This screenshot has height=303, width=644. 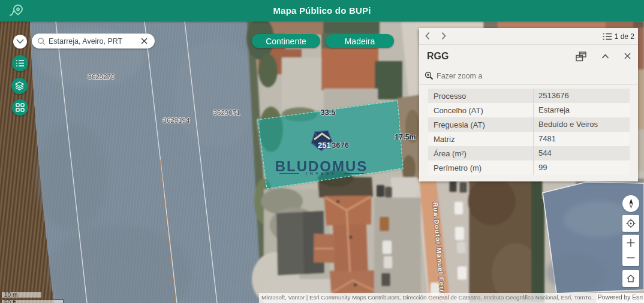 What do you see at coordinates (102, 77) in the screenshot?
I see `svg-text: 3629270` at bounding box center [102, 77].